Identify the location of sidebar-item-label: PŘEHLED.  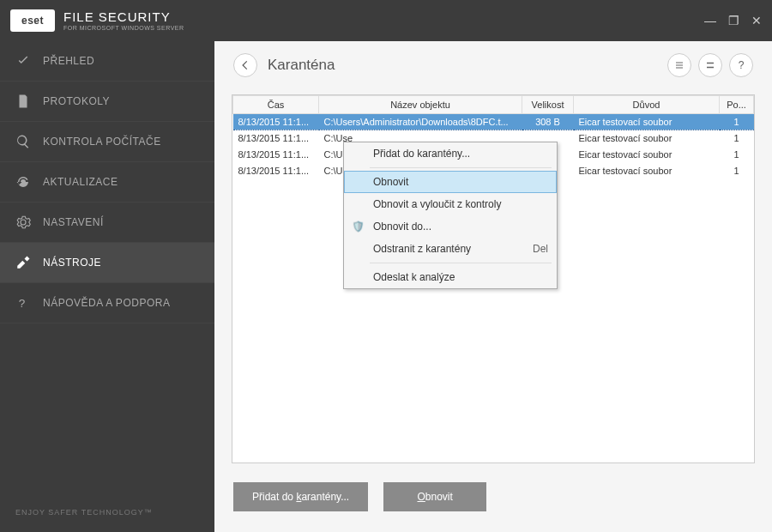
(69, 61).